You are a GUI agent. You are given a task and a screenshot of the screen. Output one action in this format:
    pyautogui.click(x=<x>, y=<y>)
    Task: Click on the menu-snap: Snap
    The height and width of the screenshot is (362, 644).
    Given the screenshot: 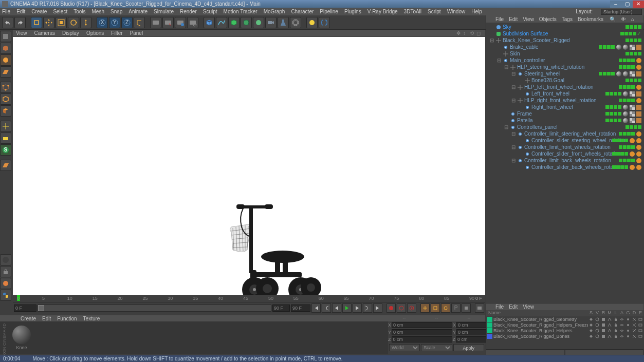 What is the action you would take?
    pyautogui.click(x=116, y=11)
    